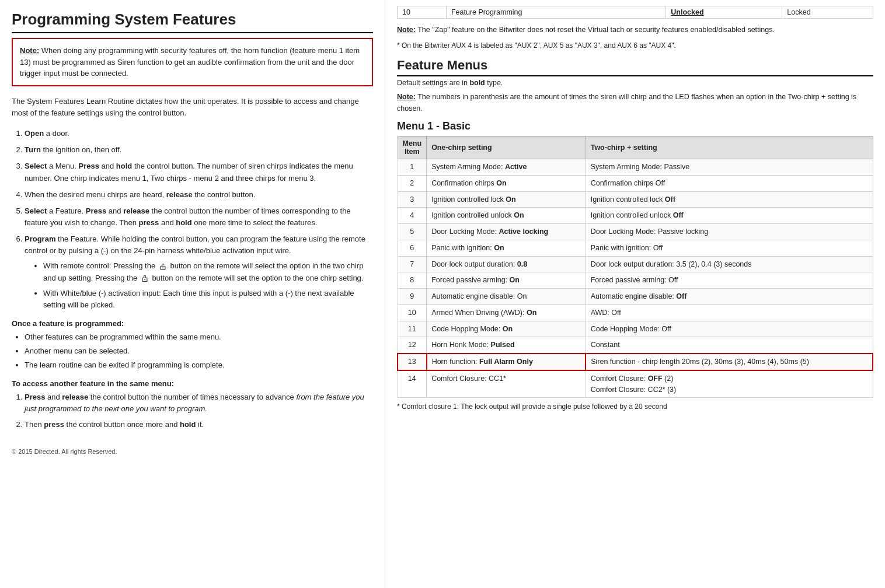  What do you see at coordinates (729, 264) in the screenshot?
I see `two-chirp-cell: Door lock output duration: 3.5 (2), 0.4 …` at bounding box center [729, 264].